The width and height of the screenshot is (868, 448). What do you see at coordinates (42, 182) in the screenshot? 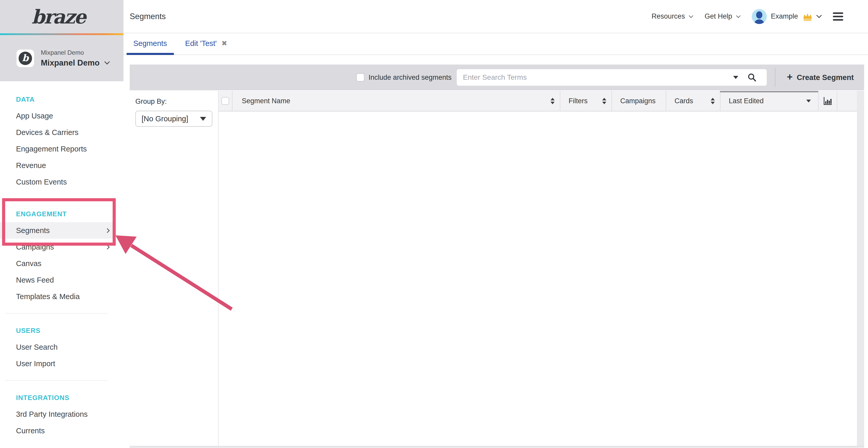
I see `sidebar-item-label: Custom Events` at bounding box center [42, 182].